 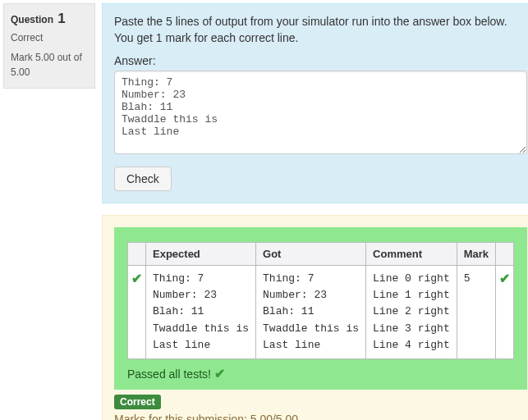 I want to click on mark-cell: 5, so click(x=476, y=279).